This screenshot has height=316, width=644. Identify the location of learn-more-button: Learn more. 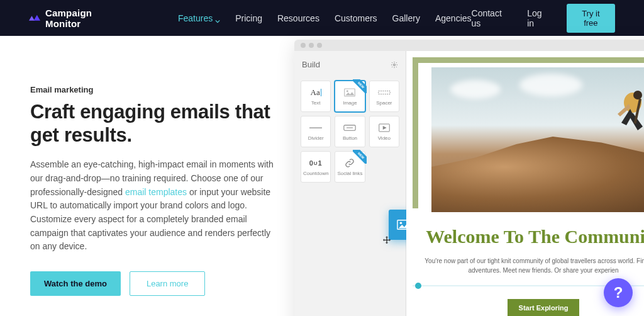
(167, 283).